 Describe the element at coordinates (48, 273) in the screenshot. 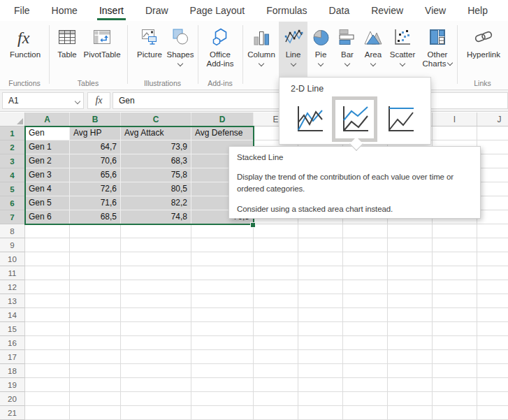

I see `grid-cell-A11` at that location.